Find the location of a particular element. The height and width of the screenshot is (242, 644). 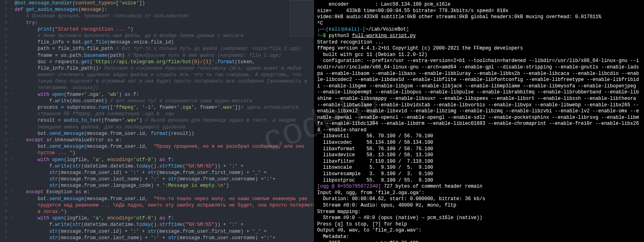

line-number: 4 is located at coordinates (4, 56).